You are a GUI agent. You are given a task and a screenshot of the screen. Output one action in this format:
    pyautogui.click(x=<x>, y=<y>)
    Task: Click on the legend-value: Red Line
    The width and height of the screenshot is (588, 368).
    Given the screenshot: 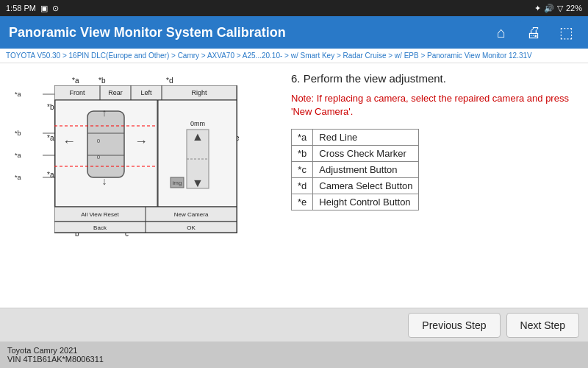 What is the action you would take?
    pyautogui.click(x=366, y=138)
    